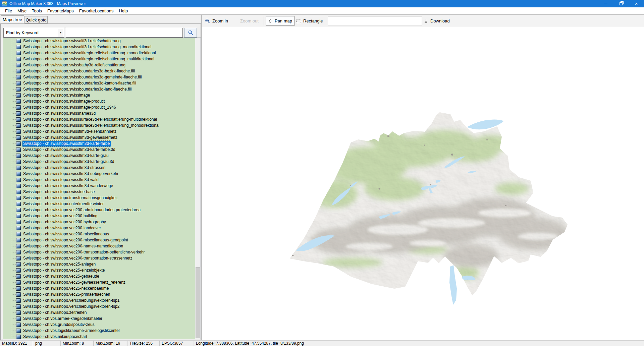 This screenshot has width=644, height=346. I want to click on menu-file: File, so click(9, 11).